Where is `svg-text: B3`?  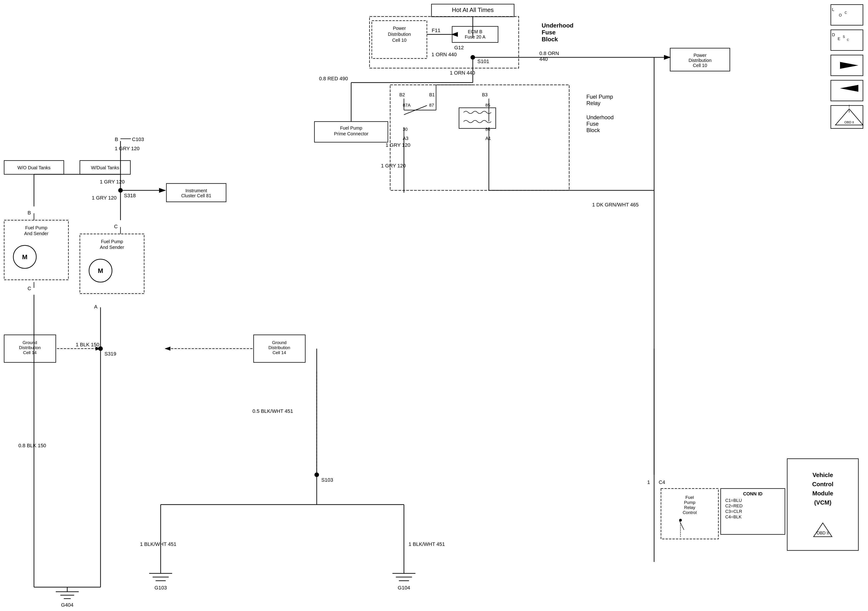 svg-text: B3 is located at coordinates (485, 94).